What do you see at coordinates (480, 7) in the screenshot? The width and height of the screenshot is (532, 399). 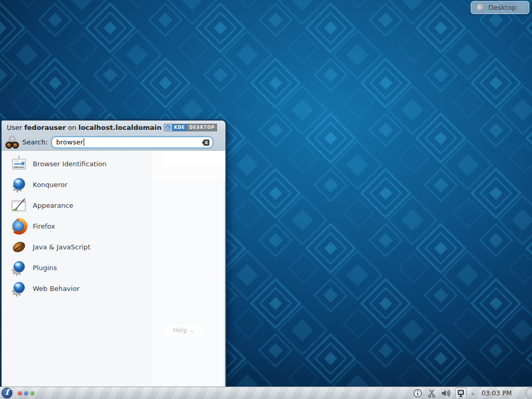 I see `cashew-icon` at bounding box center [480, 7].